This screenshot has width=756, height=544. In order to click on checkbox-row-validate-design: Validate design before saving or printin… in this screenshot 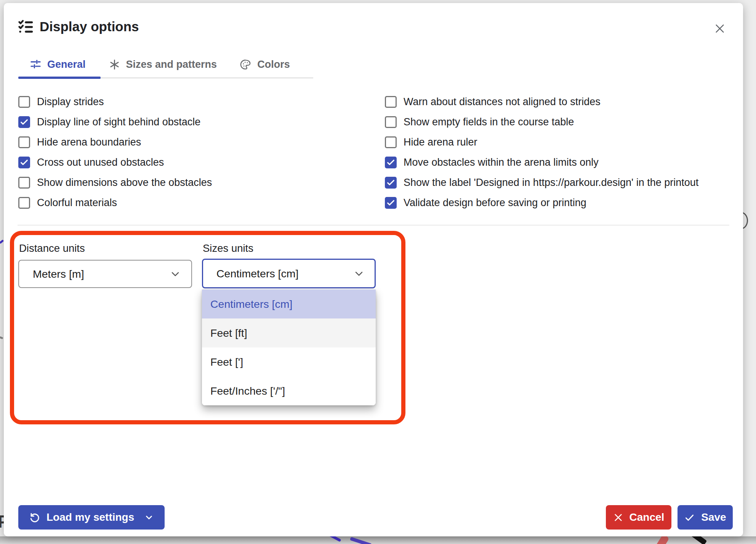, I will do `click(542, 203)`.